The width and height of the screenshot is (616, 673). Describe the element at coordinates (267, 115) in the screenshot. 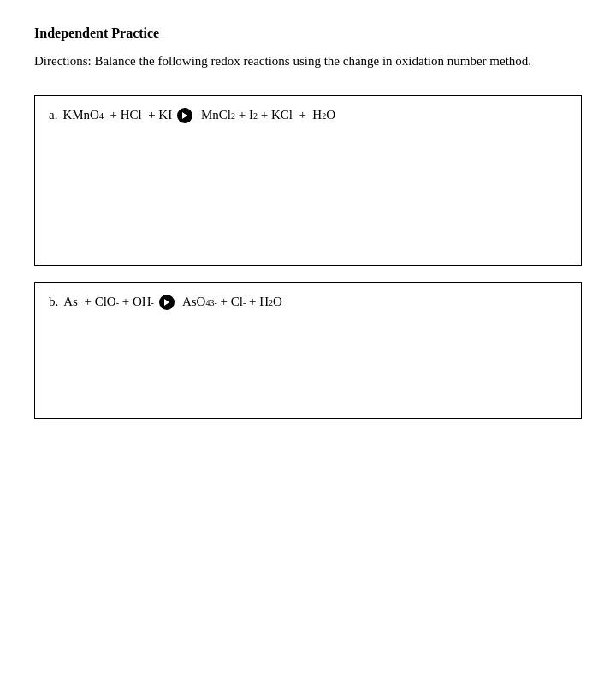

I see `problem-a-products: MnCl2 + I2 + KCl + H2O` at that location.